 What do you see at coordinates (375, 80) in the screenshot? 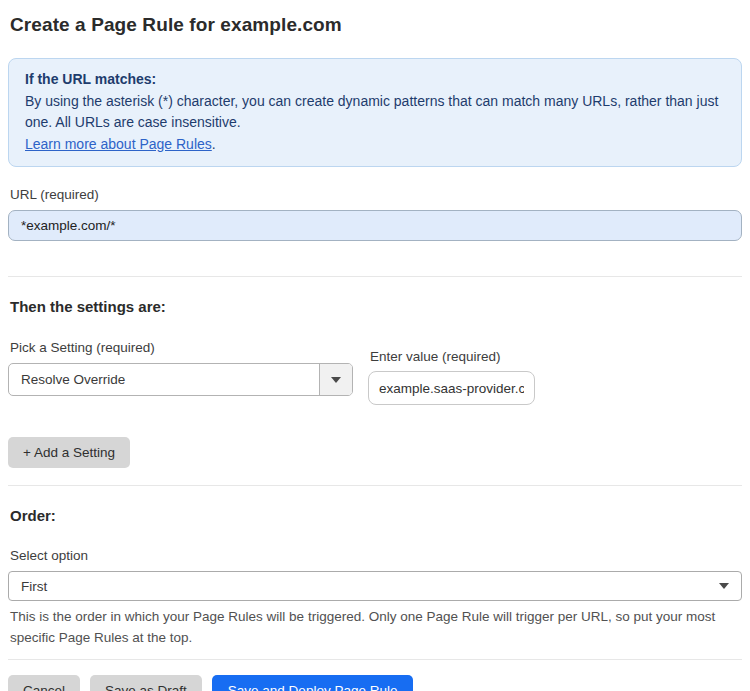
I see `info-box-heading: If the URL matches:` at bounding box center [375, 80].